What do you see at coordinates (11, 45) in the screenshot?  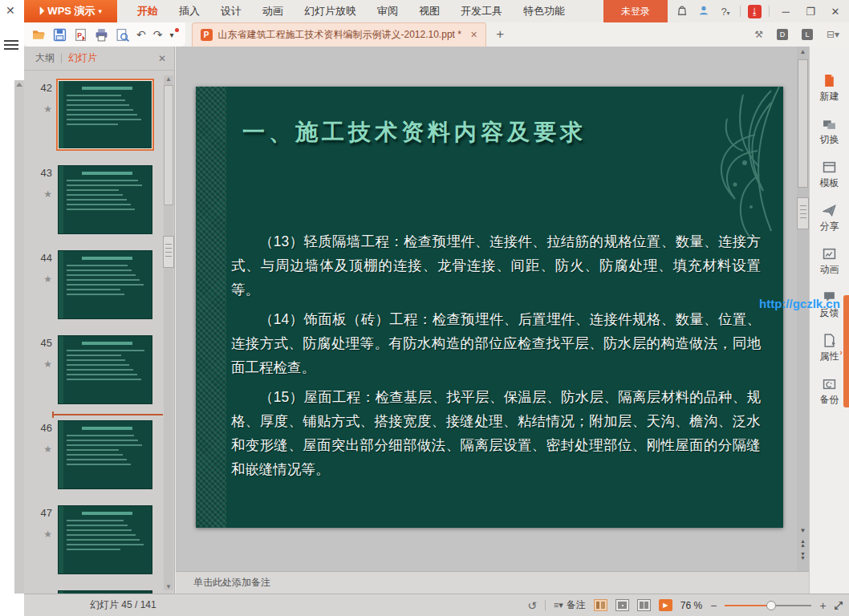 I see `hamburger-menu-icon` at bounding box center [11, 45].